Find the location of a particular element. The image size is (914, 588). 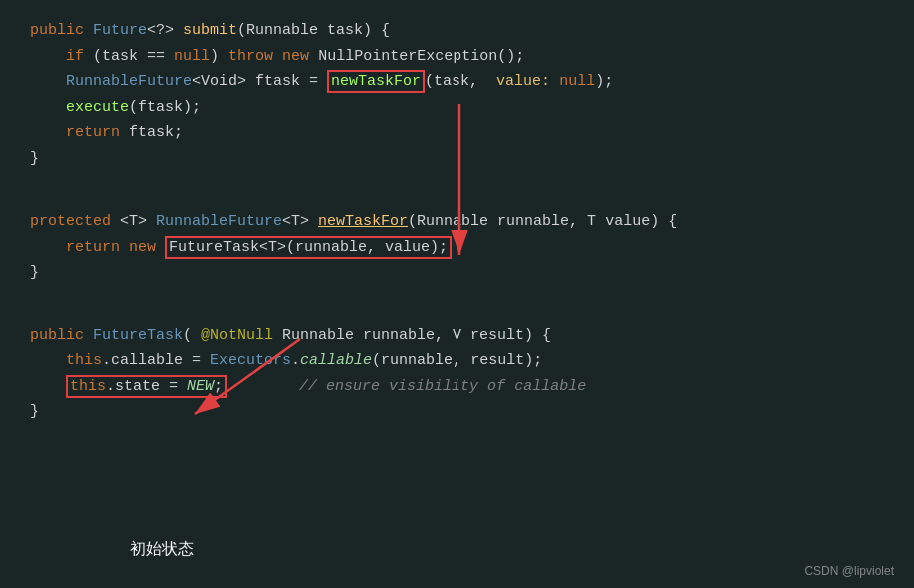

watermark: CSDN @lipviolet is located at coordinates (849, 571).